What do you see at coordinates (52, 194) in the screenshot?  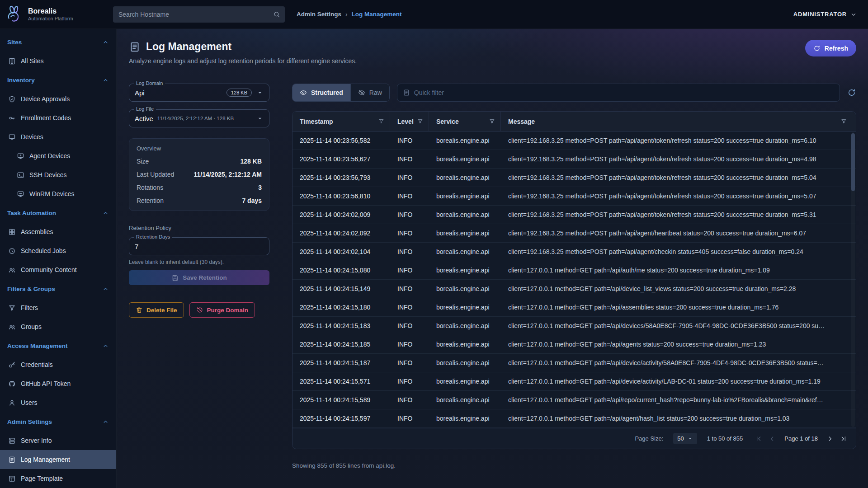 I see `sidebar-item-label: WinRM Devices` at bounding box center [52, 194].